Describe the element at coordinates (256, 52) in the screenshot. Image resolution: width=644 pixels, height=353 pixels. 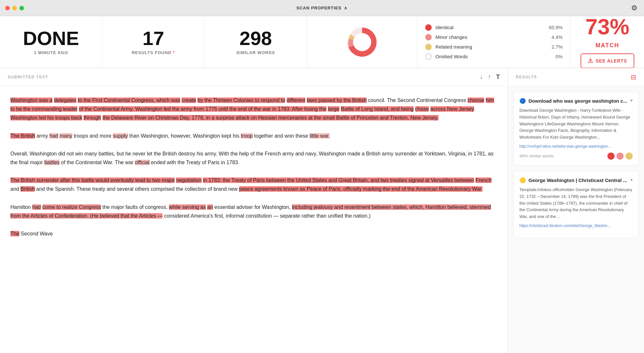
I see `similar-words-label: SIMILAR WORDS` at that location.